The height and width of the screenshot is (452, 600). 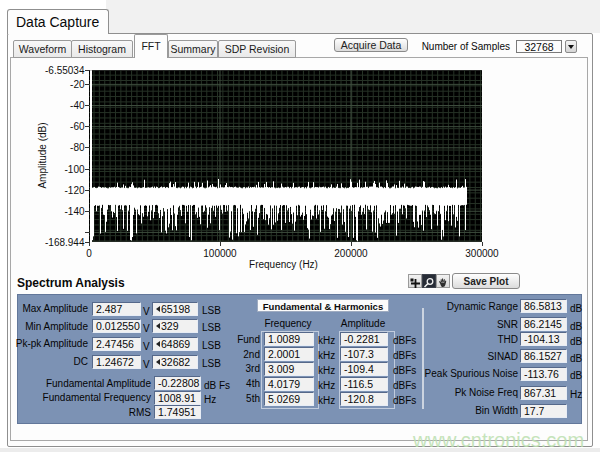 What do you see at coordinates (544, 411) in the screenshot?
I see `stat-value-field: 17.7` at bounding box center [544, 411].